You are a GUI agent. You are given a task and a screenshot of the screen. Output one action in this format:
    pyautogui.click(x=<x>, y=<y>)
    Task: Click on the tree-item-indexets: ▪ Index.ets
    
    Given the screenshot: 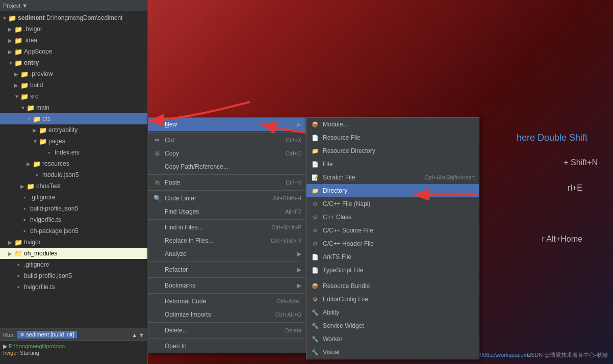 What is the action you would take?
    pyautogui.click(x=73, y=152)
    